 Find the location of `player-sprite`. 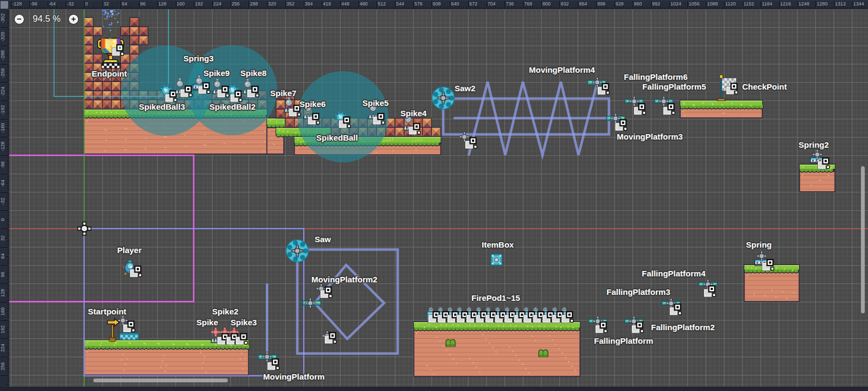

player-sprite is located at coordinates (128, 268).